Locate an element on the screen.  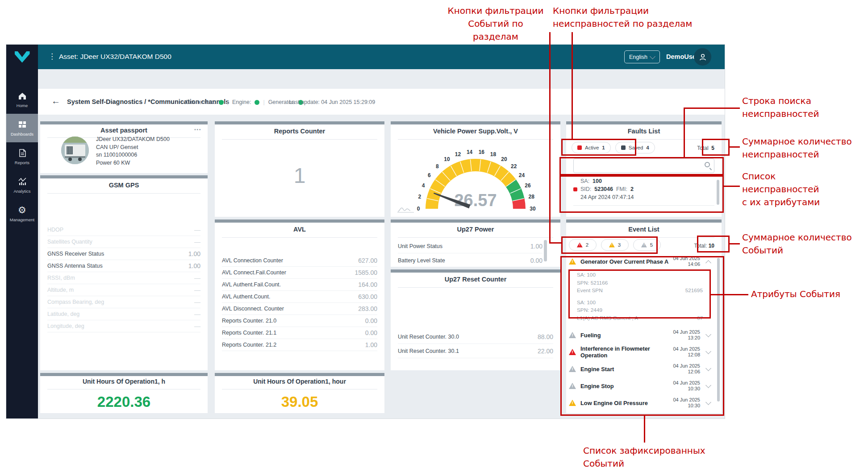
sidebar-item-label: Management is located at coordinates (22, 219).